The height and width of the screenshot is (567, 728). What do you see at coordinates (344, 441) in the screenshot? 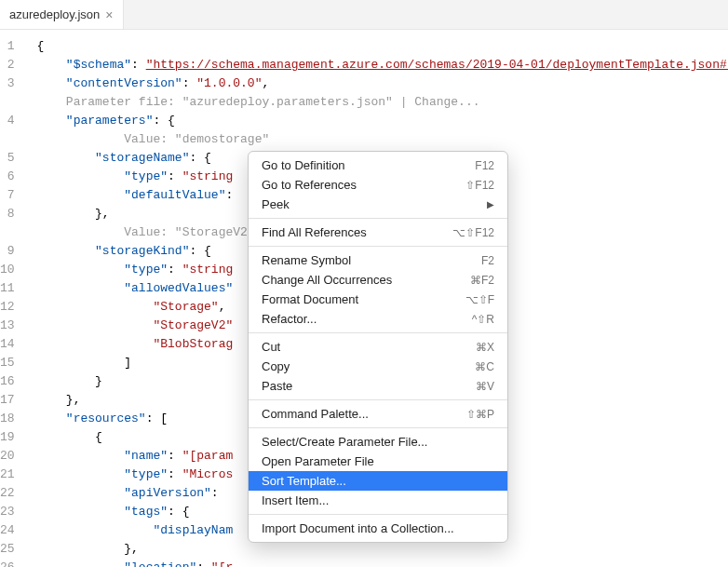
I see `menu-item-label: Select/Create Parameter File...` at bounding box center [344, 441].